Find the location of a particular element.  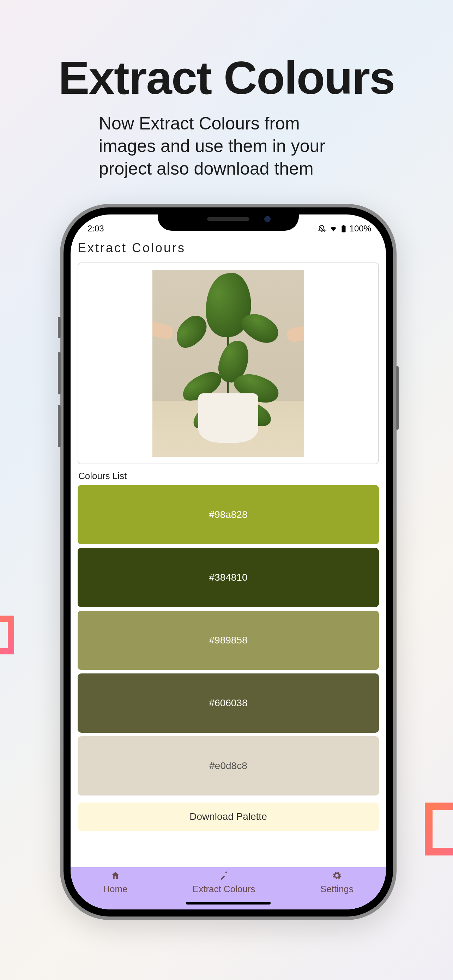

gear-icon is located at coordinates (337, 877).